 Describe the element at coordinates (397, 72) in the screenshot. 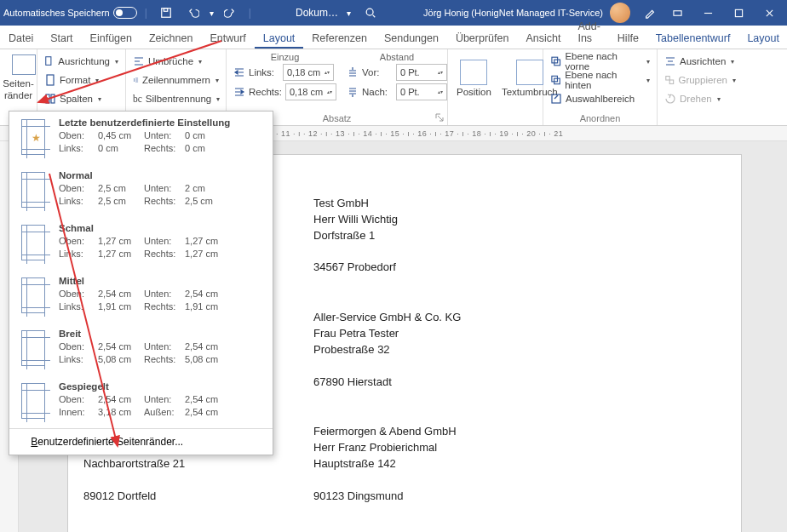

I see `spacing-before-field: Vor:0 Pt.▴▾` at that location.